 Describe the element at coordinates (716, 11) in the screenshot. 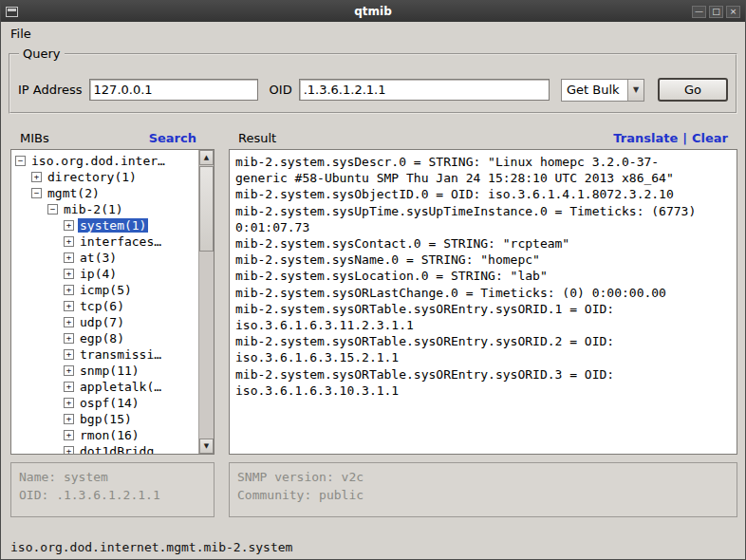

I see `titlebar-buttons: — □ ×` at that location.